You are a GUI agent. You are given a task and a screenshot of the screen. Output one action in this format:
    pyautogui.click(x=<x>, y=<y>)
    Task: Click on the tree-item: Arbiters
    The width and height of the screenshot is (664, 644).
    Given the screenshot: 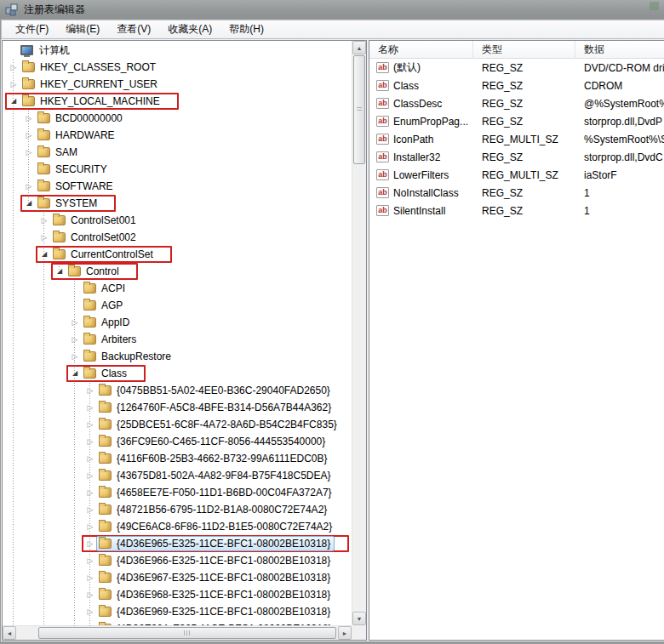 What is the action you would take?
    pyautogui.click(x=111, y=339)
    